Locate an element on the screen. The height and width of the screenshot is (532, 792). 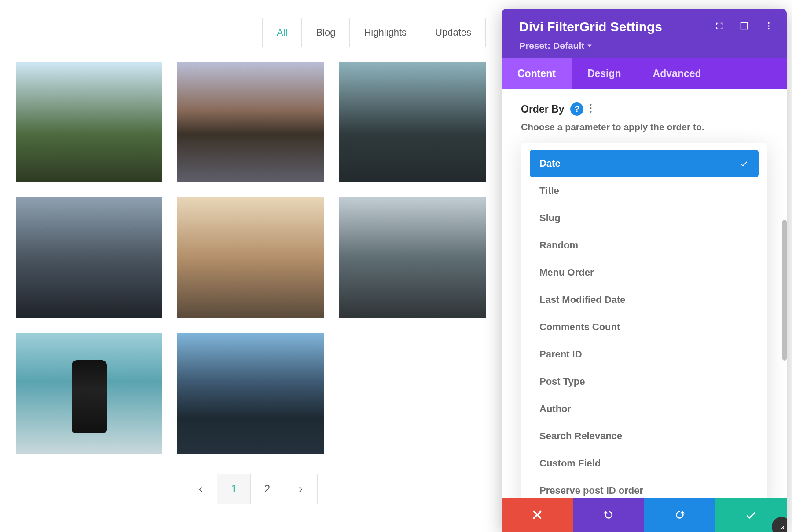
panel-footer is located at coordinates (644, 515).